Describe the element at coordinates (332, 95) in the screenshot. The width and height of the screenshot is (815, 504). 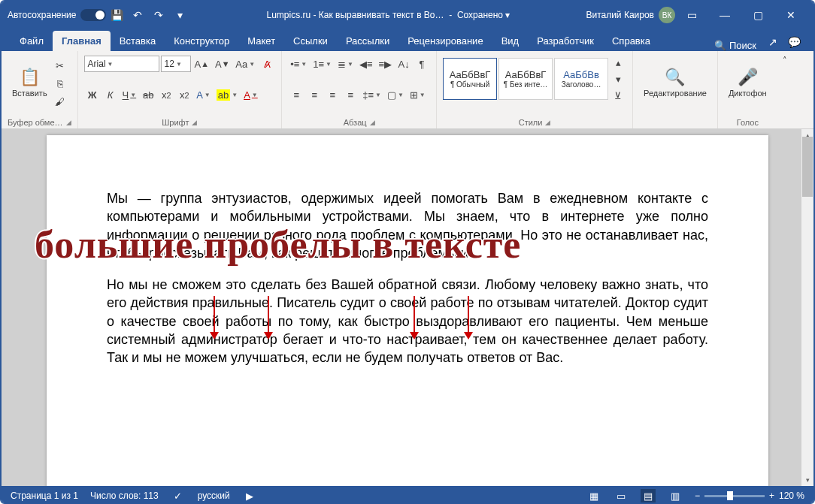
I see `align-right-button: ≡` at that location.